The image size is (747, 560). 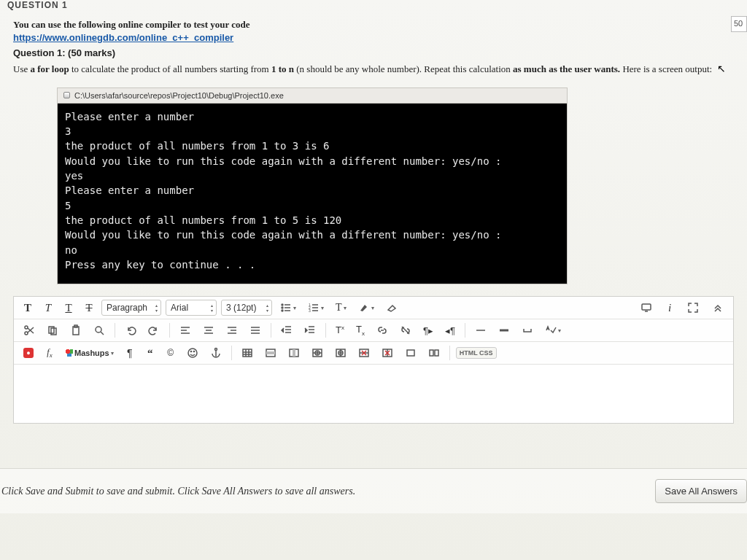 I want to click on mashups-button: Mashups▾, so click(x=90, y=353).